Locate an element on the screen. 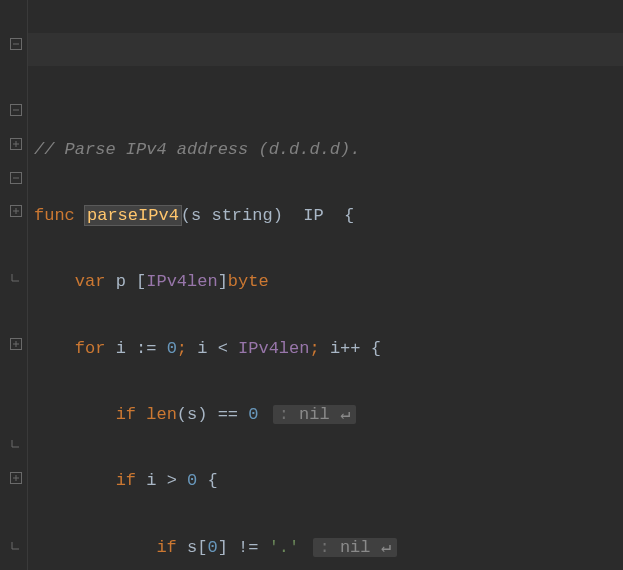 This screenshot has height=570, width=623. code-line: // Parse IPv4 address (d.d.d.d). is located at coordinates (328, 150).